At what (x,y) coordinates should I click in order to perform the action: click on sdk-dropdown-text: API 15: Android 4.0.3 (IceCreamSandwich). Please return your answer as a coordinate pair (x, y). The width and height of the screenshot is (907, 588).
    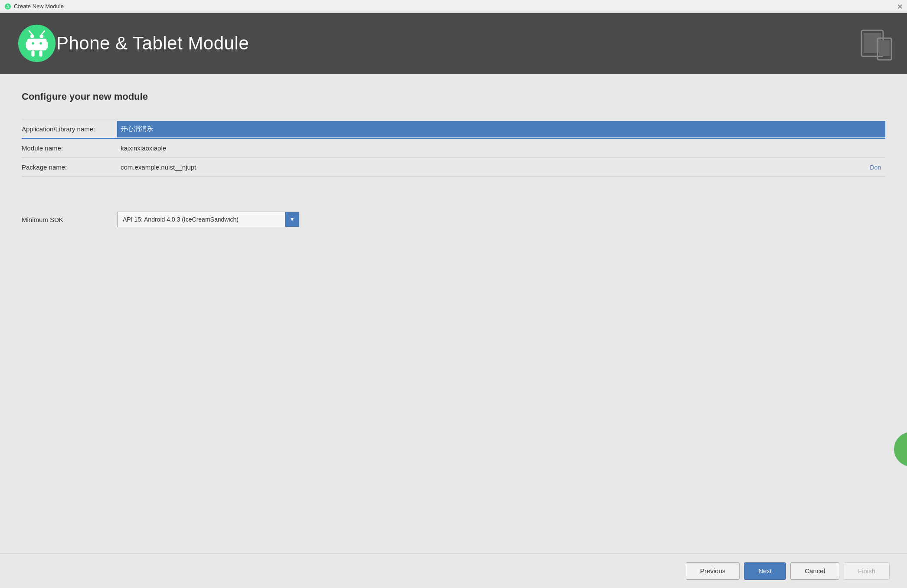
    Looking at the image, I should click on (201, 219).